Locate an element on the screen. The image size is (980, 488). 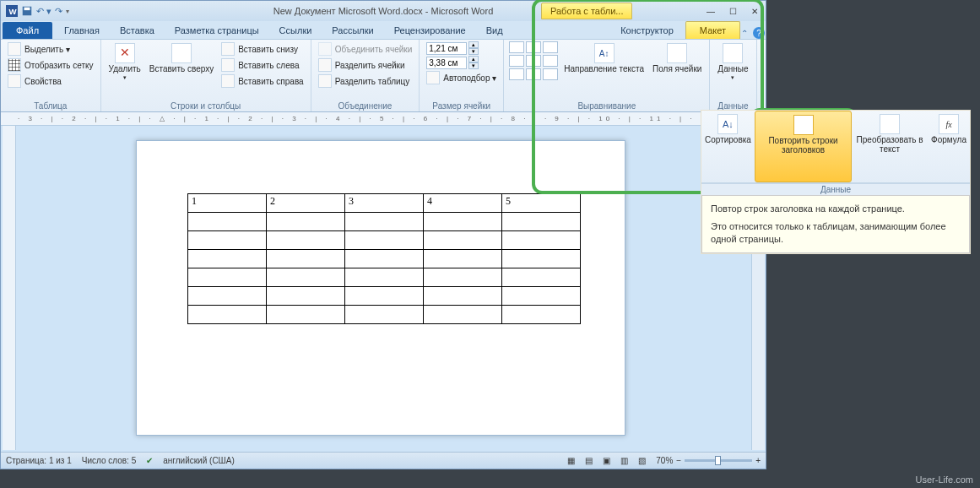
properties-button: Свойства is located at coordinates (51, 81).